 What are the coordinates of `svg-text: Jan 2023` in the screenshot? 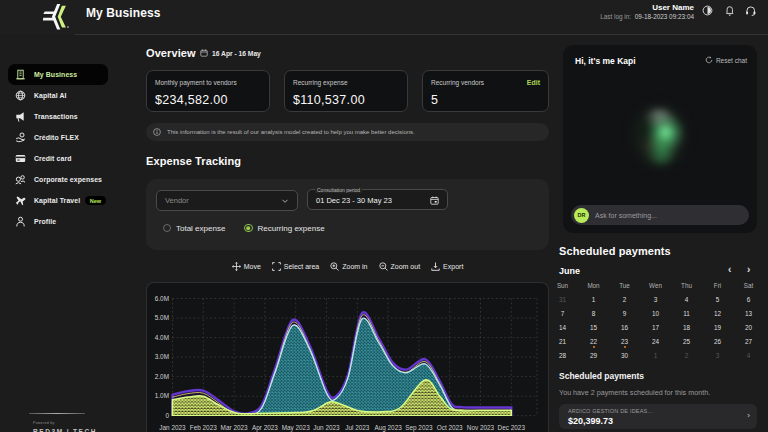 It's located at (172, 428).